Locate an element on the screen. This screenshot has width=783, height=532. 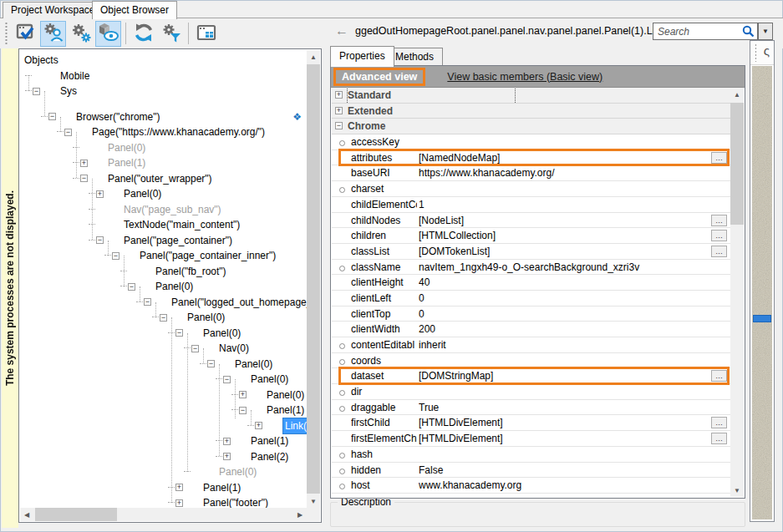
tree-node: − Sys ❖ is located at coordinates (164, 92).